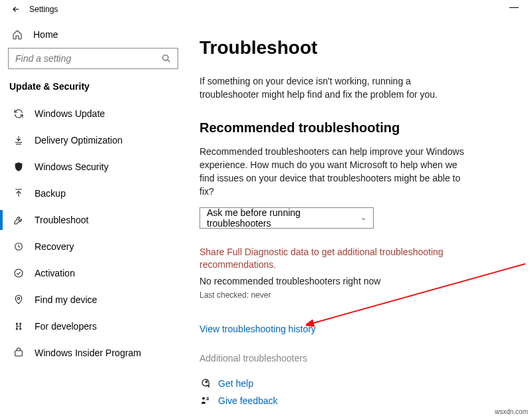 This screenshot has height=418, width=532. I want to click on give-feedback-label: Give feedback, so click(248, 401).